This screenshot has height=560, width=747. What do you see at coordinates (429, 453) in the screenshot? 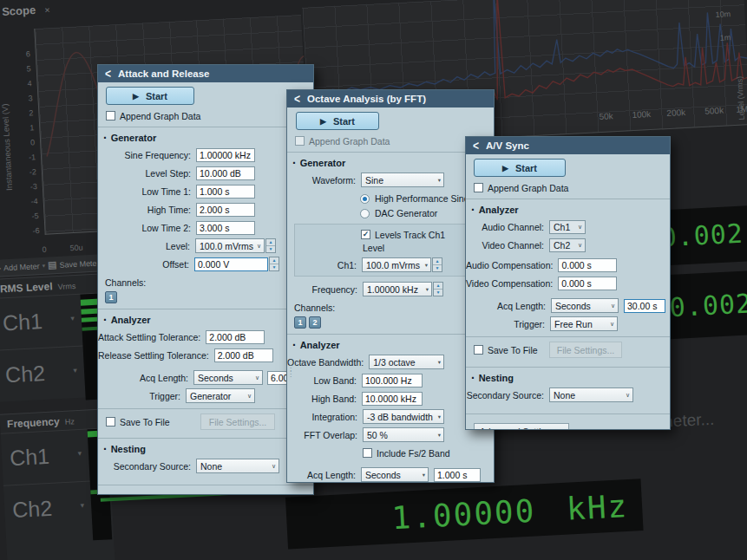
I see `include-fs2-band-checkbox: Include Fs/2 Band` at bounding box center [429, 453].